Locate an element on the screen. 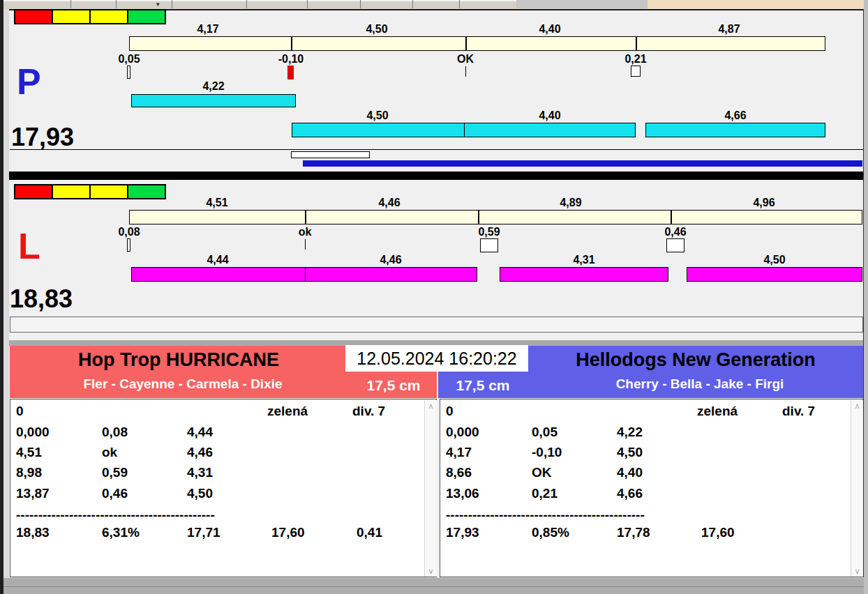 The width and height of the screenshot is (868, 594). background-window-beige is located at coordinates (758, 4).